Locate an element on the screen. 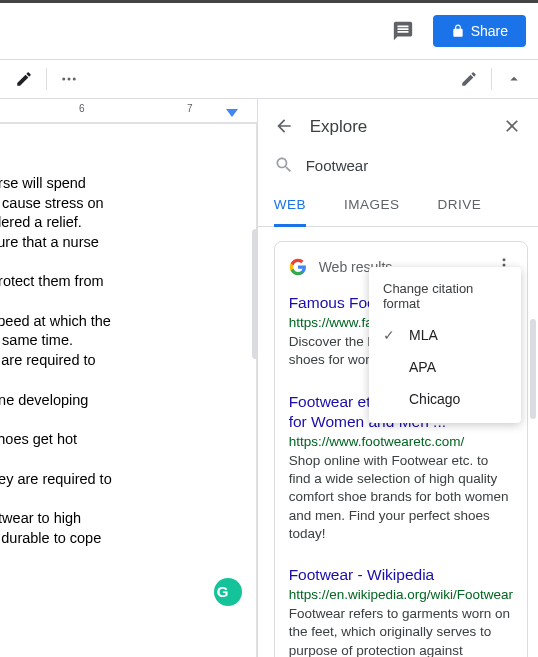 The height and width of the screenshot is (657, 538). result-url: https://en.wikipedia.org/wiki/Footwear is located at coordinates (401, 594).